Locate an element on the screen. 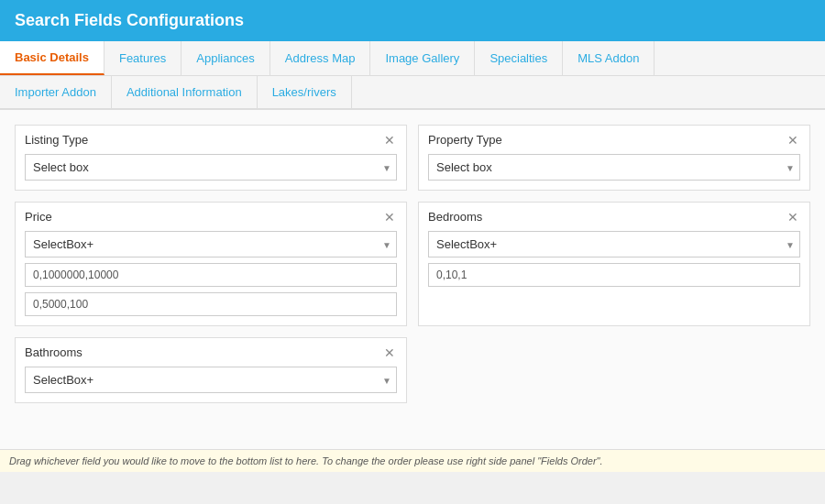  tabs-row2: Importer AddonAdditional InformationLake… is located at coordinates (412, 93).